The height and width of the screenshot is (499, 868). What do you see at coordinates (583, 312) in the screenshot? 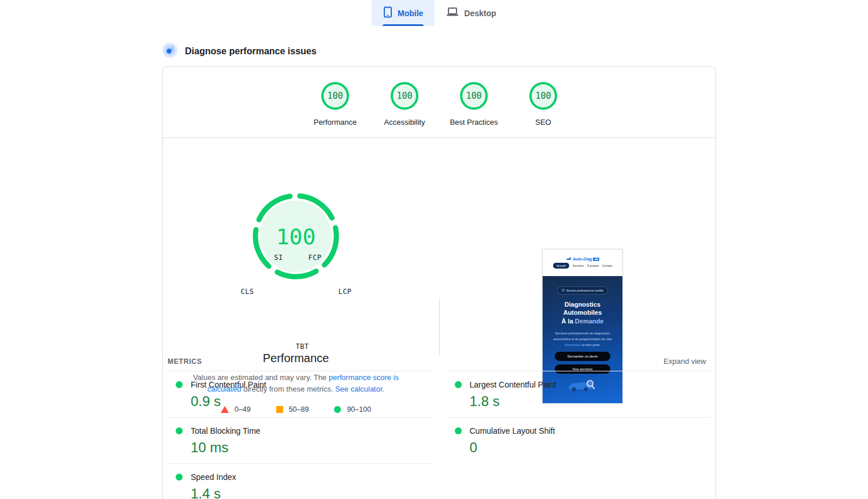
I see `hero-title-line2: Automobiles` at bounding box center [583, 312].